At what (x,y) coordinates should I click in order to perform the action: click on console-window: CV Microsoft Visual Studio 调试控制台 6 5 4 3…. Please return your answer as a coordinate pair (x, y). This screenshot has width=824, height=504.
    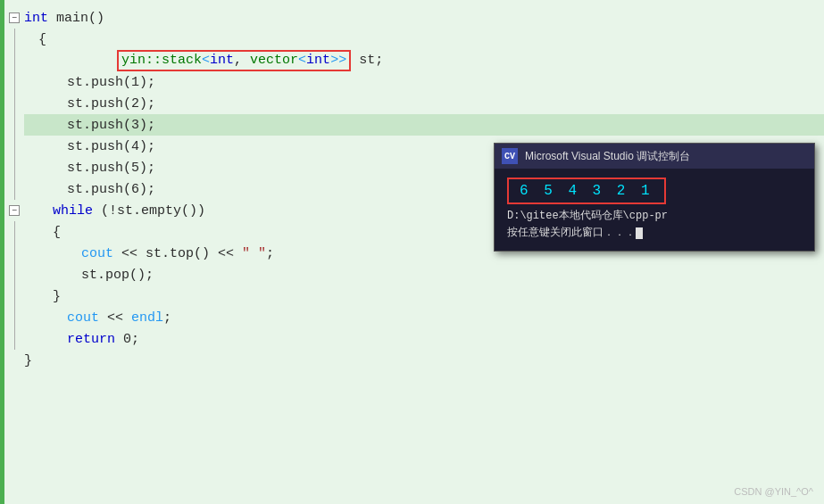
    Looking at the image, I should click on (654, 197).